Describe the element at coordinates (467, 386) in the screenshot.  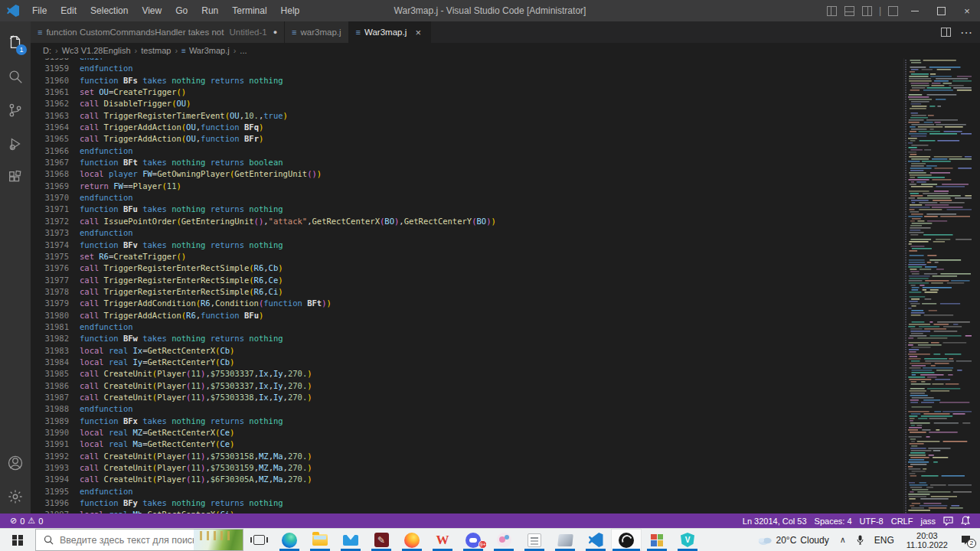
I see `code-line: 31986call CreateUnit(Player(11),$7530333…` at that location.